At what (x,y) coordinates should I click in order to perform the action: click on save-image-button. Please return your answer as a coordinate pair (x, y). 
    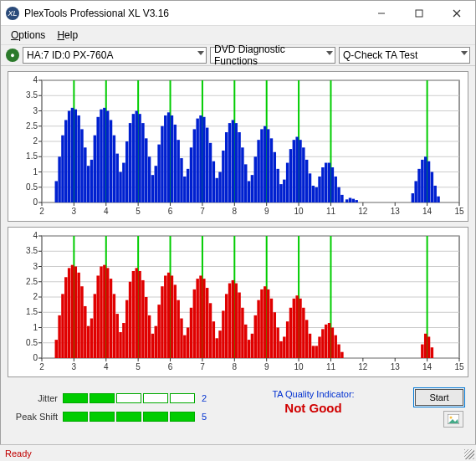
    Looking at the image, I should click on (453, 419).